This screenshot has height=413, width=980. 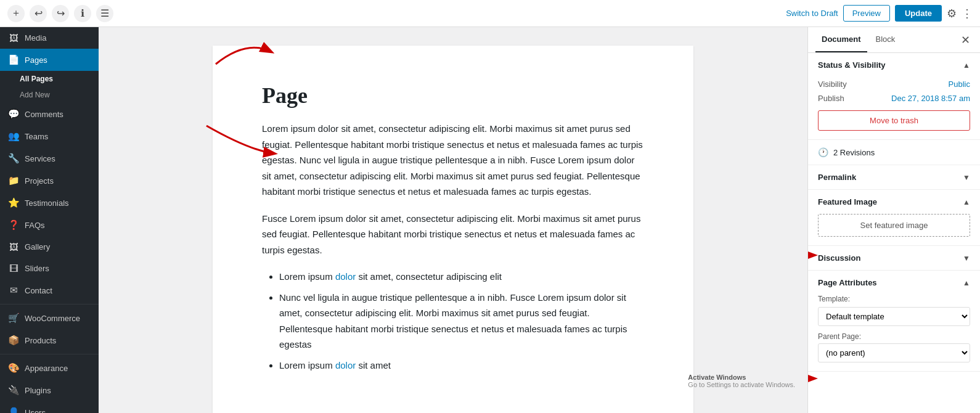 I want to click on section-permalink-title: Permalink, so click(x=837, y=178).